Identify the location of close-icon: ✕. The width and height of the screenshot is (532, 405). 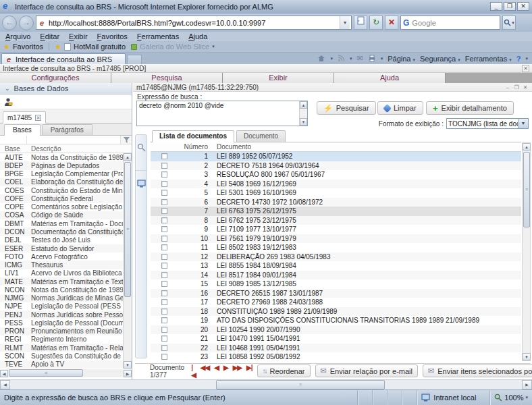
(38, 117).